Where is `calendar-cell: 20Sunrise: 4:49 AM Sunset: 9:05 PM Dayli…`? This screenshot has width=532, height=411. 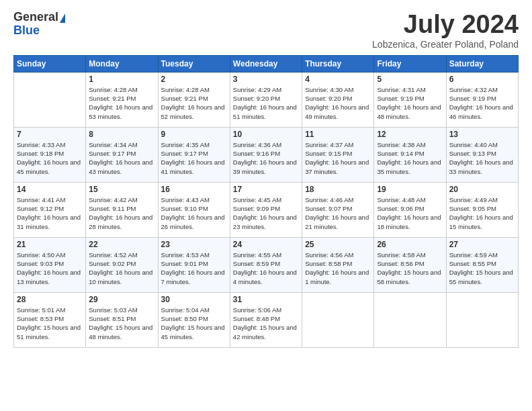
calendar-cell: 20Sunrise: 4:49 AM Sunset: 9:05 PM Dayli… is located at coordinates (482, 210).